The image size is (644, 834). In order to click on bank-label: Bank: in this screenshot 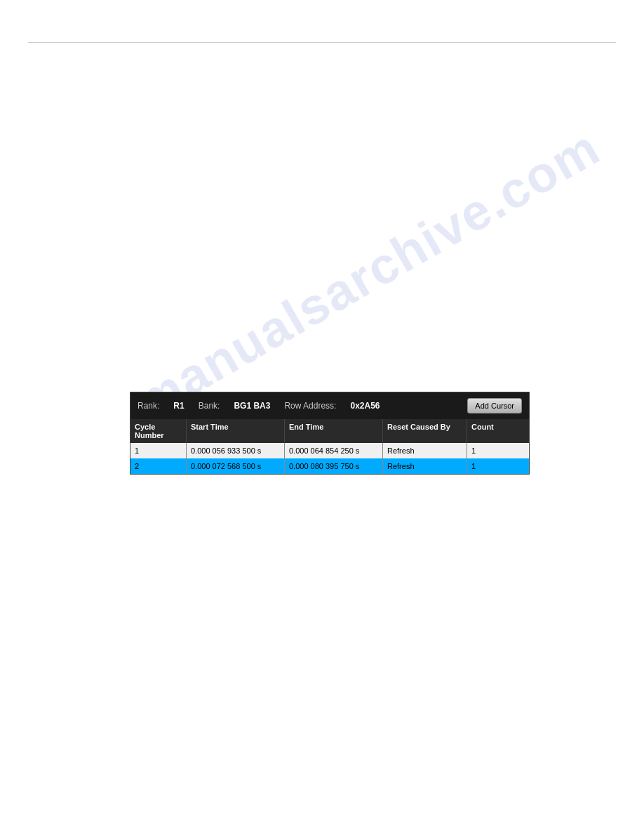, I will do `click(209, 406)`.